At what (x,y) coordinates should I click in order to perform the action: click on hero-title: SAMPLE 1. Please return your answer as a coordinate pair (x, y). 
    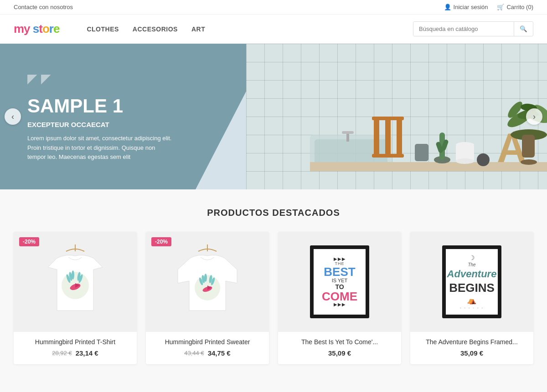
    Looking at the image, I should click on (150, 106).